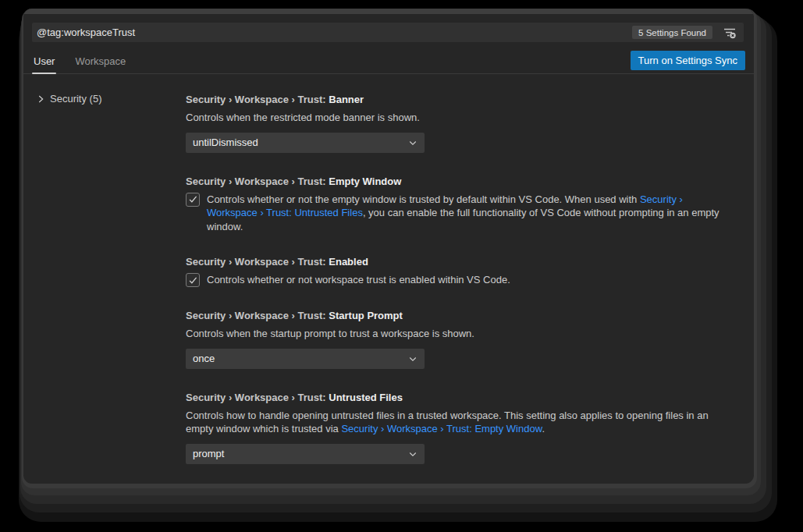 Image resolution: width=803 pixels, height=532 pixels. I want to click on selected-value: prompt, so click(208, 454).